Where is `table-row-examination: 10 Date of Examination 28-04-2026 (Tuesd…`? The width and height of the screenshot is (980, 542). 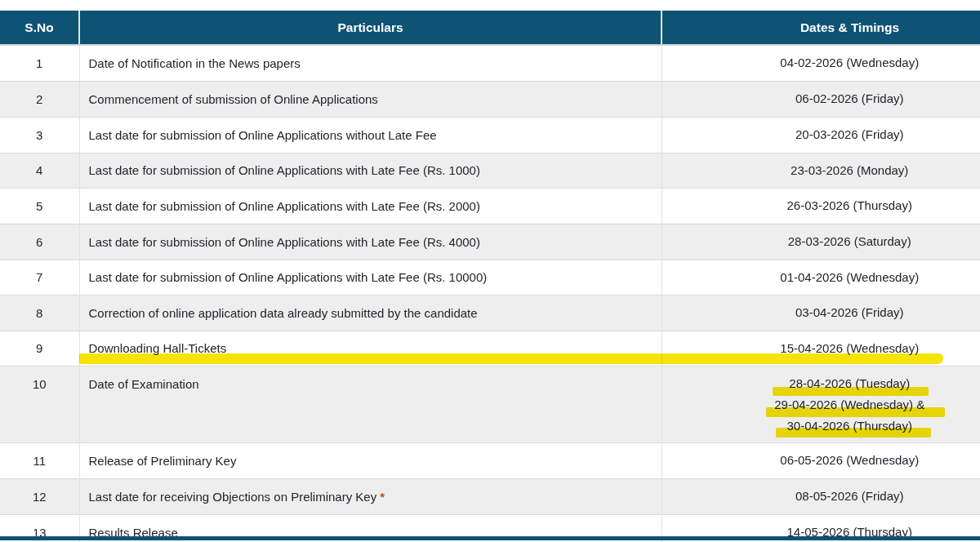
table-row-examination: 10 Date of Examination 28-04-2026 (Tuesd… is located at coordinates (490, 404).